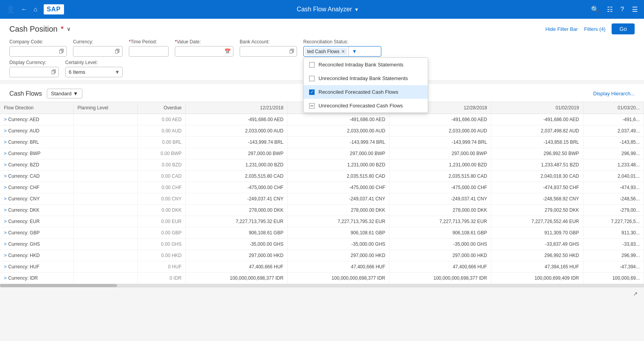  I want to click on cell-date3: 297,000.00 BWP, so click(440, 154).